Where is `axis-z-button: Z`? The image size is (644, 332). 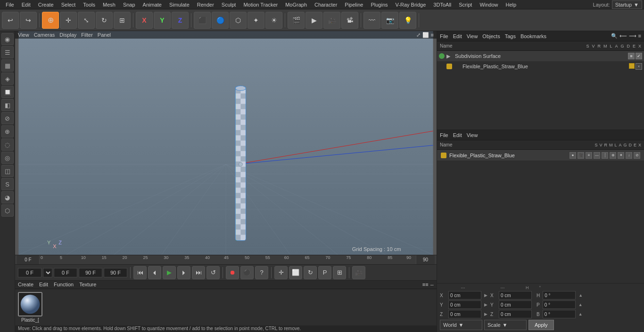
axis-z-button: Z is located at coordinates (180, 20).